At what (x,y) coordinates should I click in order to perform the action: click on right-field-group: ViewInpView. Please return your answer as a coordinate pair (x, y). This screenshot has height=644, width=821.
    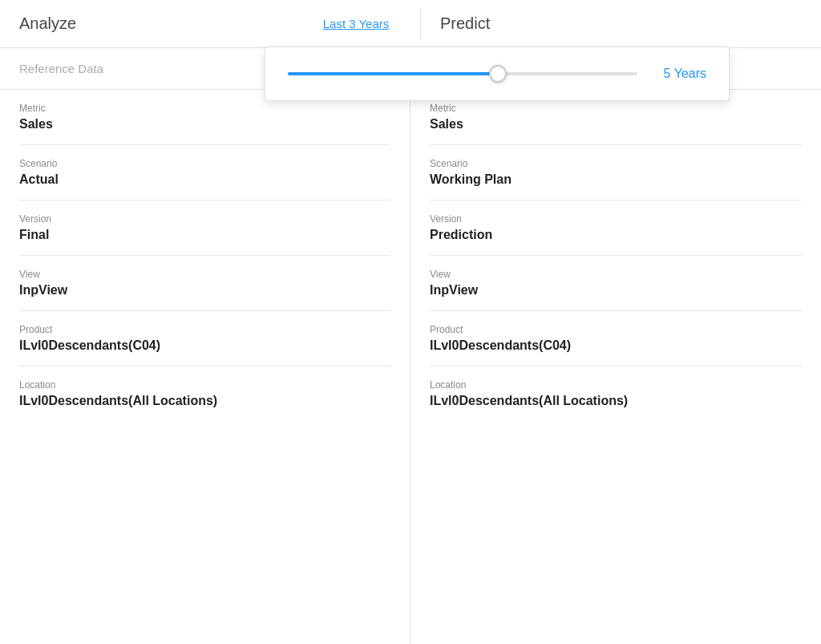
    Looking at the image, I should click on (616, 284).